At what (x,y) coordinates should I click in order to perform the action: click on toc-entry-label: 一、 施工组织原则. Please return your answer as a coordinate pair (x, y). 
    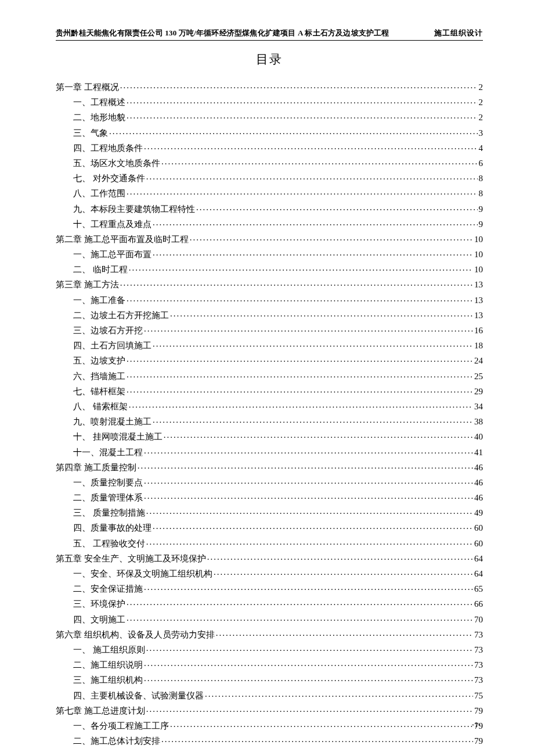
    Looking at the image, I should click on (109, 650).